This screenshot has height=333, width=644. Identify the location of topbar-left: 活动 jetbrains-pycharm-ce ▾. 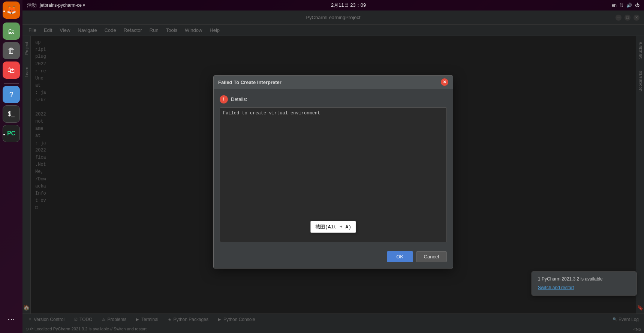
(56, 5).